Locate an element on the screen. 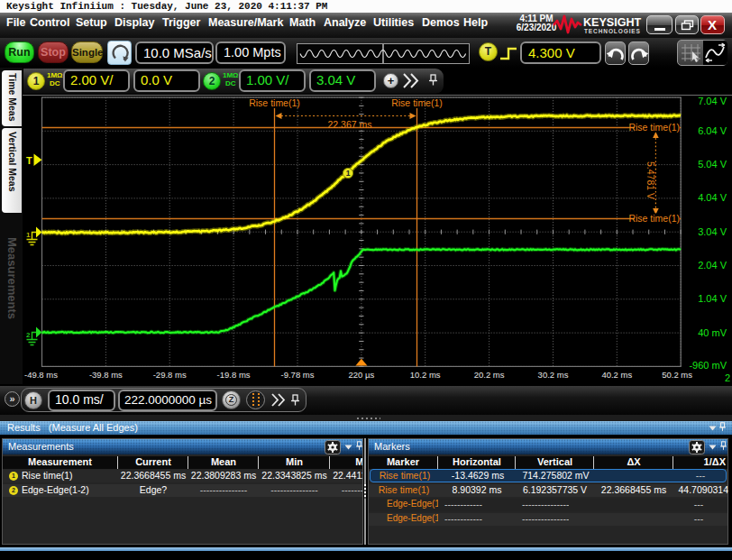 This screenshot has width=732, height=560. svg-text: 10.2 ms is located at coordinates (425, 375).